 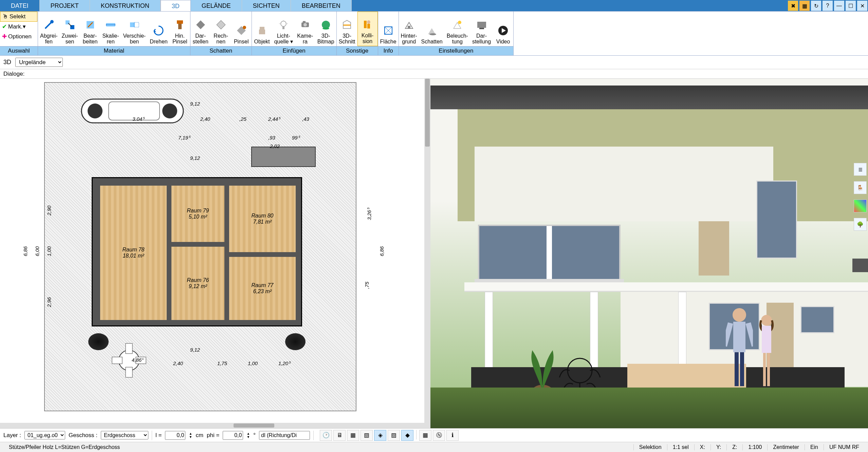 What do you see at coordinates (241, 29) in the screenshot?
I see `ribbon-g-schatten-2: Pinsel` at bounding box center [241, 29].